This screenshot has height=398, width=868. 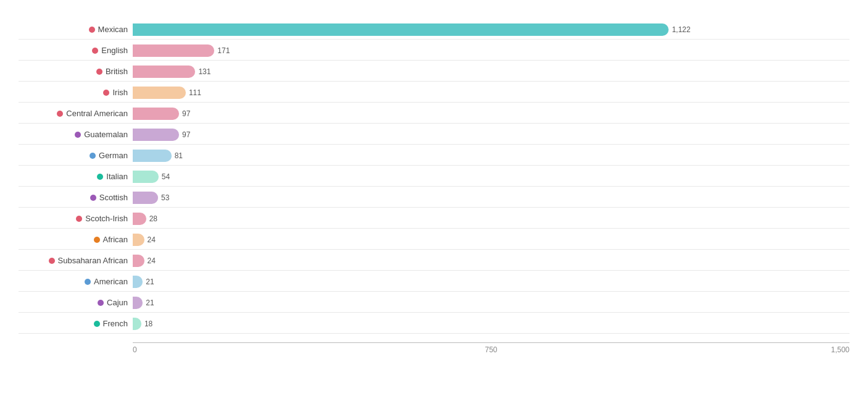 I want to click on bar-label-text: Mexican, so click(x=113, y=30).